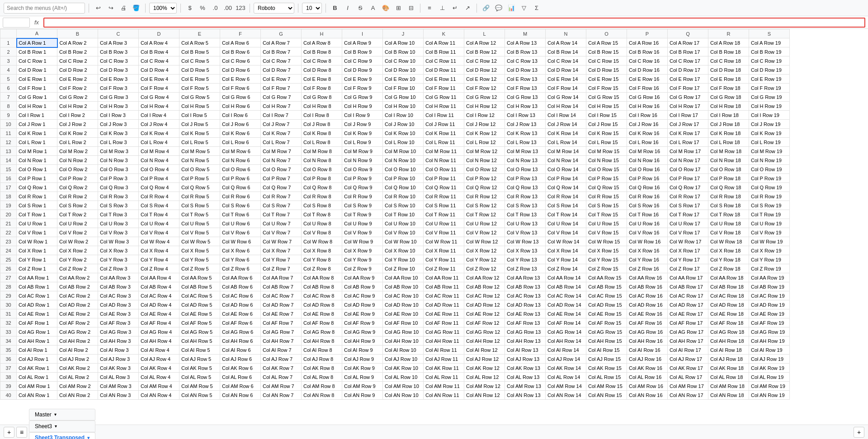 The image size is (868, 439). I want to click on cell-N17: Col Q Row 14, so click(566, 187).